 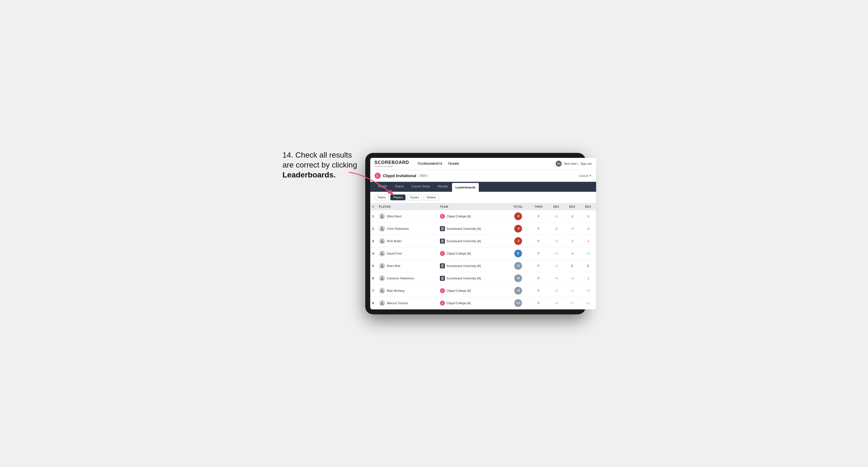 What do you see at coordinates (320, 165) in the screenshot?
I see `instruction-text: 14. Check all results are correct by cli…` at bounding box center [320, 165].